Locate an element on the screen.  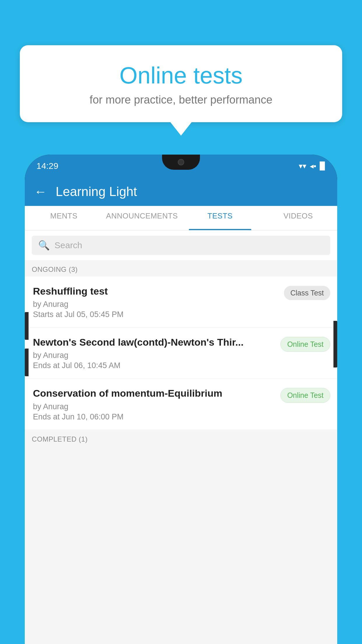
test-badge-class: Class Test is located at coordinates (307, 293).